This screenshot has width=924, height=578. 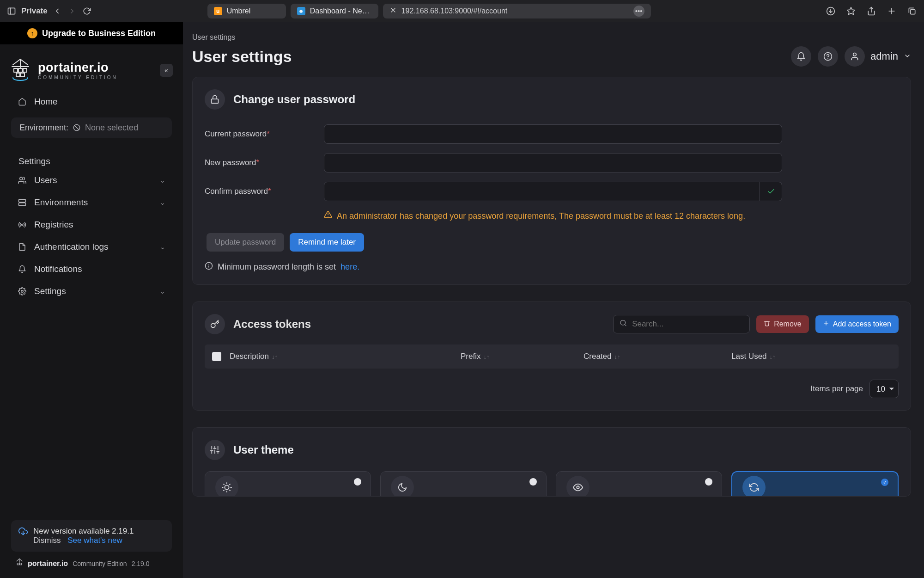 What do you see at coordinates (22, 269) in the screenshot?
I see `bell-icon` at bounding box center [22, 269].